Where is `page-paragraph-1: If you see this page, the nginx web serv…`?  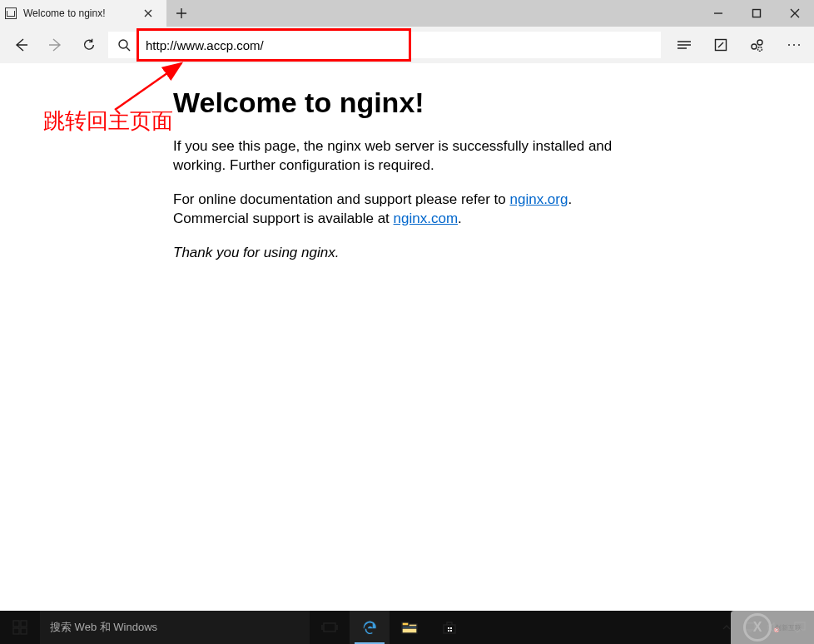
page-paragraph-1: If you see this page, the nginx web serv… is located at coordinates (403, 156).